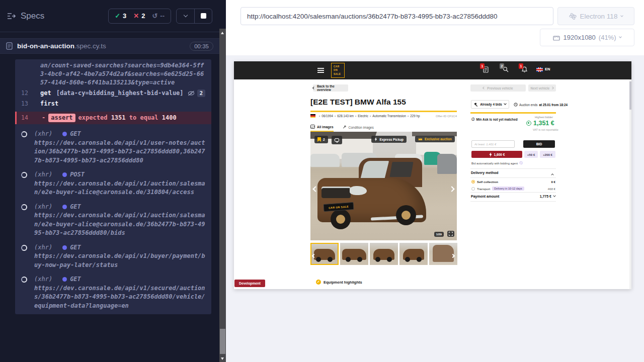  Describe the element at coordinates (497, 163) in the screenshot. I see `bidding-agent-note: Bid automatically with bidding agent ⓘ` at that location.